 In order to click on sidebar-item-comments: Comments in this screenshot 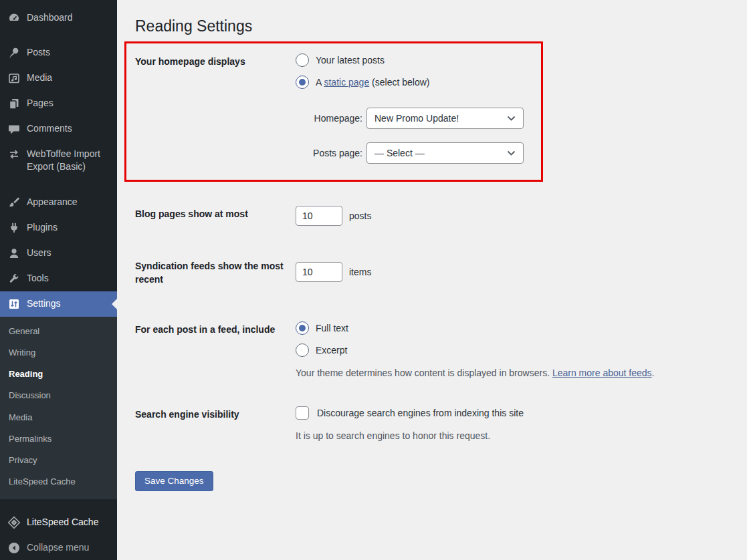, I will do `click(59, 129)`.